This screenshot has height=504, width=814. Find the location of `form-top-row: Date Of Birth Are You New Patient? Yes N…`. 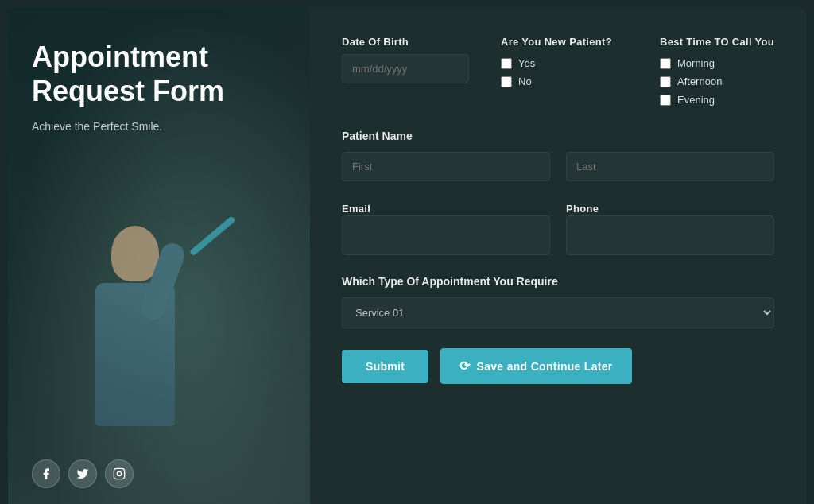

form-top-row: Date Of Birth Are You New Patient? Yes N… is located at coordinates (558, 71).